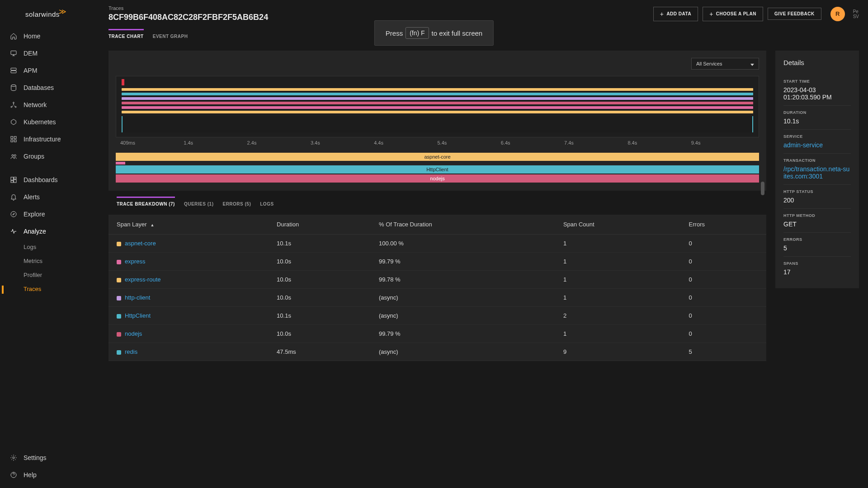 This screenshot has height=488, width=868. I want to click on nav-home: Home, so click(50, 36).